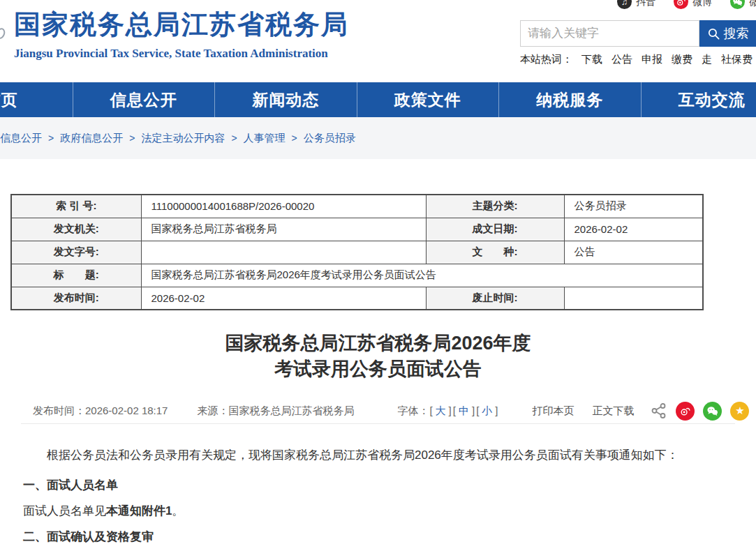  I want to click on print-page-button: 打印本页, so click(553, 411).